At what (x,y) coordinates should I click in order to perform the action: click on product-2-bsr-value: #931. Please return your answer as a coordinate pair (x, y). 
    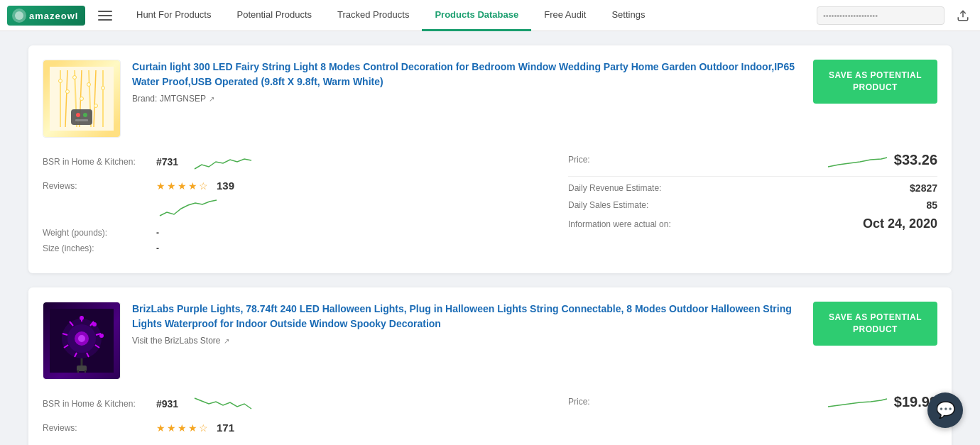
    Looking at the image, I should click on (168, 404).